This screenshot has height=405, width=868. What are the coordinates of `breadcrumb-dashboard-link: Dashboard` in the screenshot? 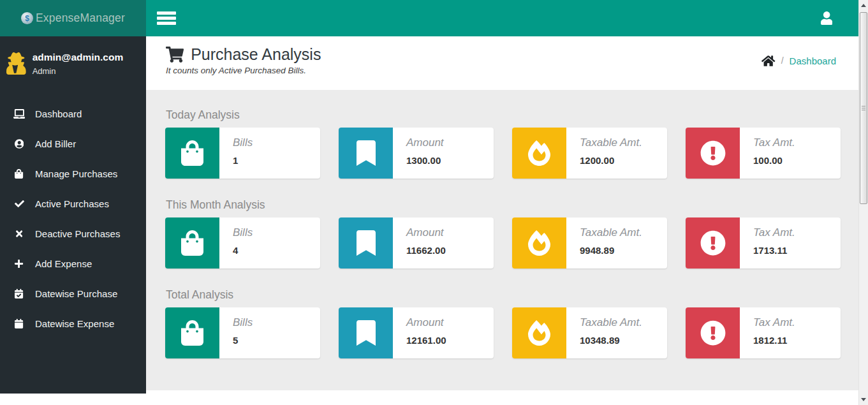 It's located at (813, 61).